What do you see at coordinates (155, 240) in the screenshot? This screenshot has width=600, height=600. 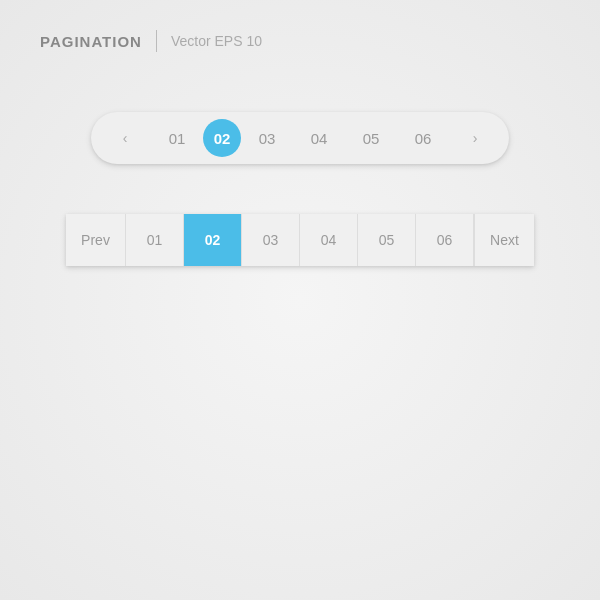 I see `flat-page-1: 01` at bounding box center [155, 240].